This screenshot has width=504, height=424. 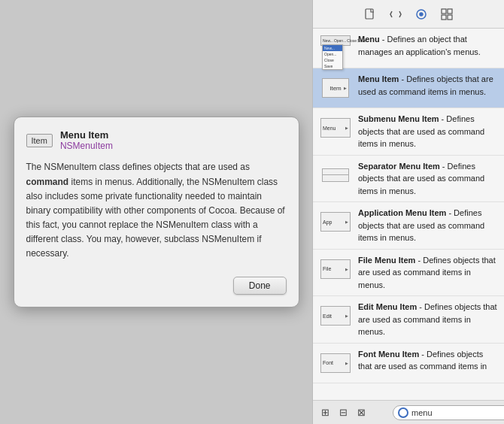 I want to click on item-badge: Item, so click(x=39, y=141).